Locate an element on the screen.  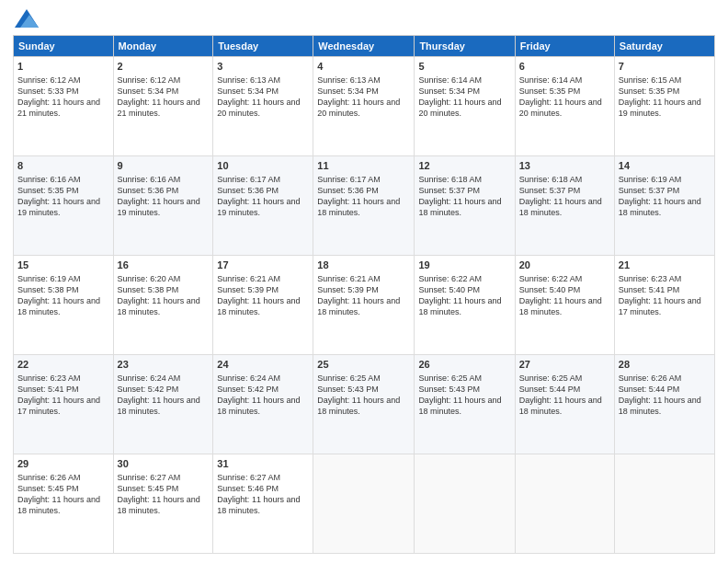
calendar-cell: 2Sunrise: 6:12 AMSunset: 5:34 PMDaylight… is located at coordinates (164, 107).